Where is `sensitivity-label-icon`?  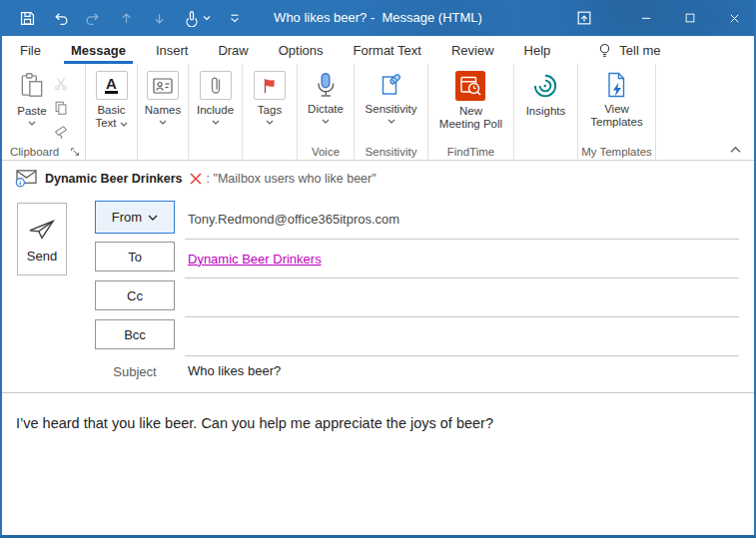
sensitivity-label-icon is located at coordinates (391, 85).